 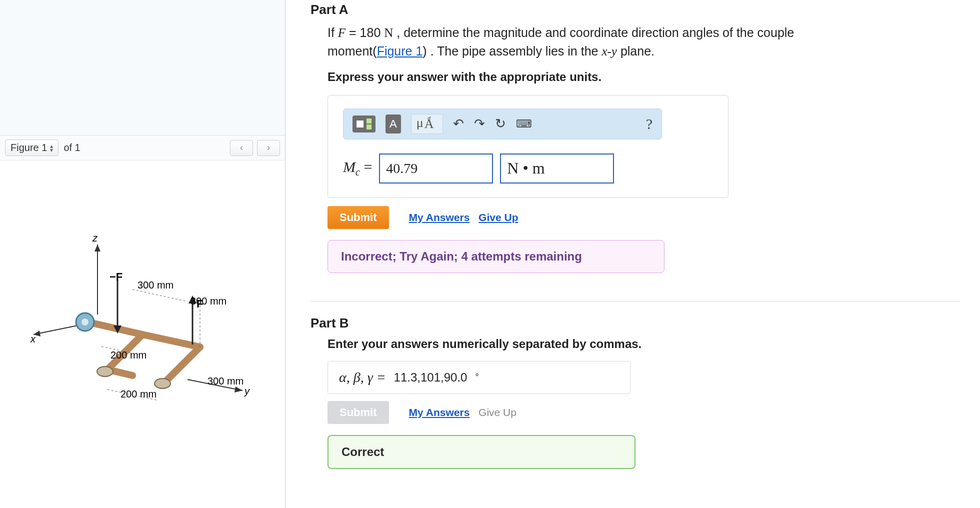 I want to click on section-divider, so click(x=635, y=301).